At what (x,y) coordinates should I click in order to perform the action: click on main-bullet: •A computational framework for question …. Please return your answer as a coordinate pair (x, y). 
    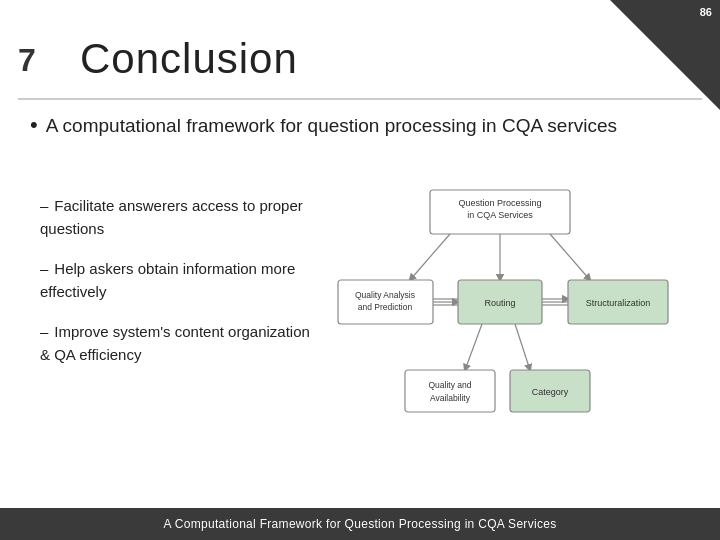
    Looking at the image, I should click on (360, 125).